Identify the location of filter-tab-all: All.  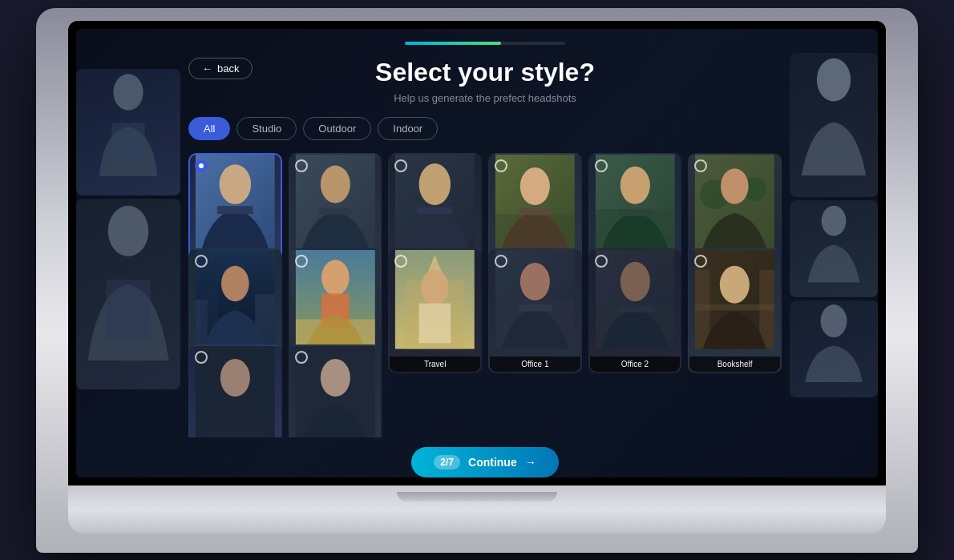
(209, 128).